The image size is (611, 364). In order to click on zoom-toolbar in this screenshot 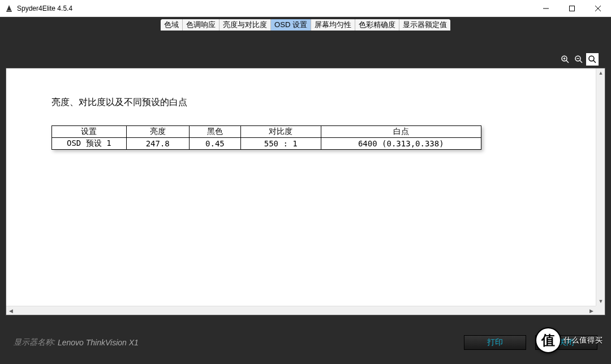, I will do `click(306, 59)`.